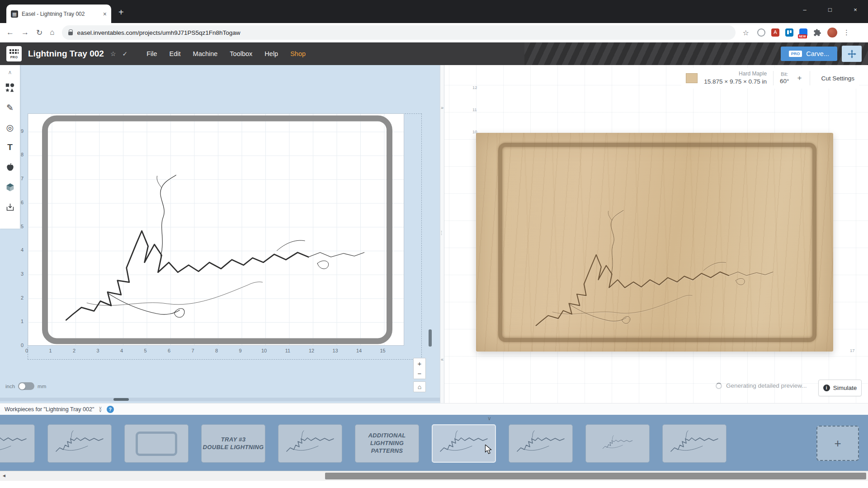 The width and height of the screenshot is (868, 488). What do you see at coordinates (217, 351) in the screenshot?
I see `x-ruler-tick: 8` at bounding box center [217, 351].